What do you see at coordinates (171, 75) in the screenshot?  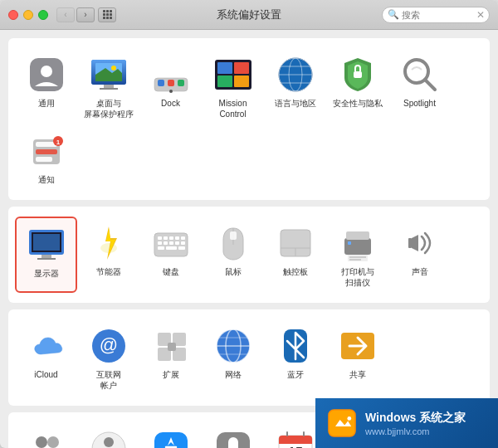 I see `dock-icon` at bounding box center [171, 75].